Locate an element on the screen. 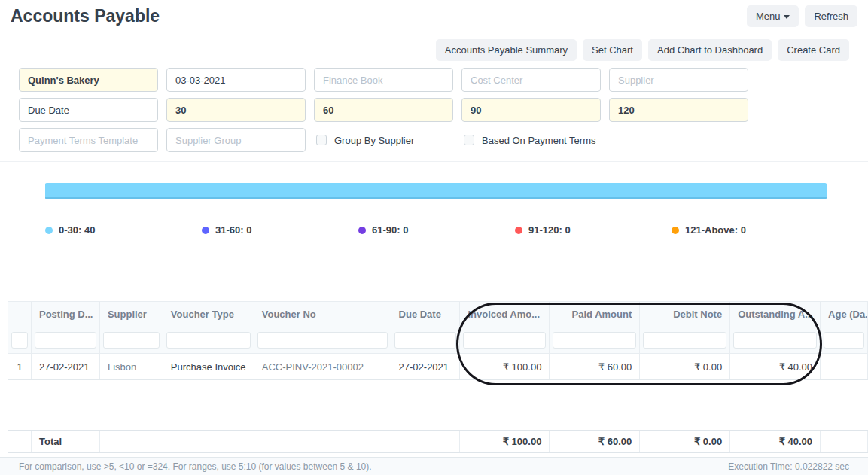 The width and height of the screenshot is (868, 475). legend-item-121-above: 121-Above: 0 is located at coordinates (750, 230).